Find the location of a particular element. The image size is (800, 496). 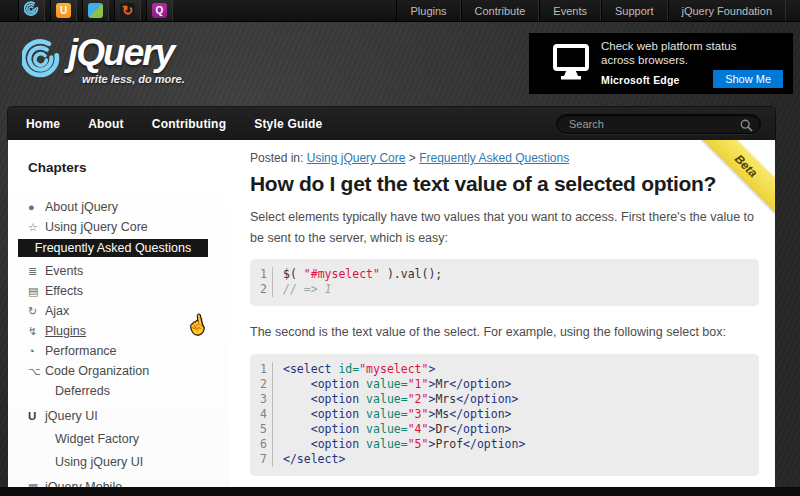

sizzle-icon: ↻ is located at coordinates (128, 10).